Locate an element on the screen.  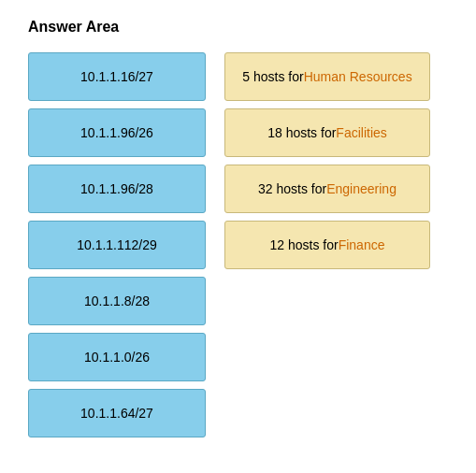
page-title: Answer Area is located at coordinates (238, 27).